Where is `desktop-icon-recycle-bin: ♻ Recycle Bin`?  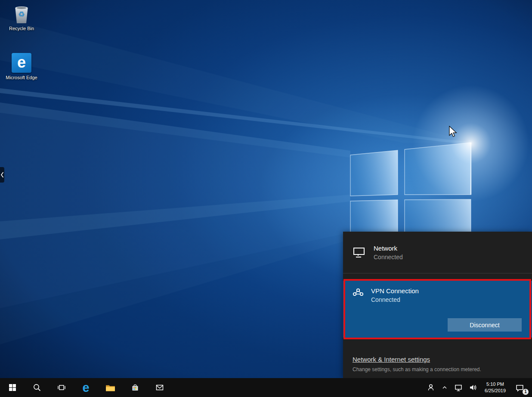
desktop-icon-recycle-bin: ♻ Recycle Bin is located at coordinates (22, 17).